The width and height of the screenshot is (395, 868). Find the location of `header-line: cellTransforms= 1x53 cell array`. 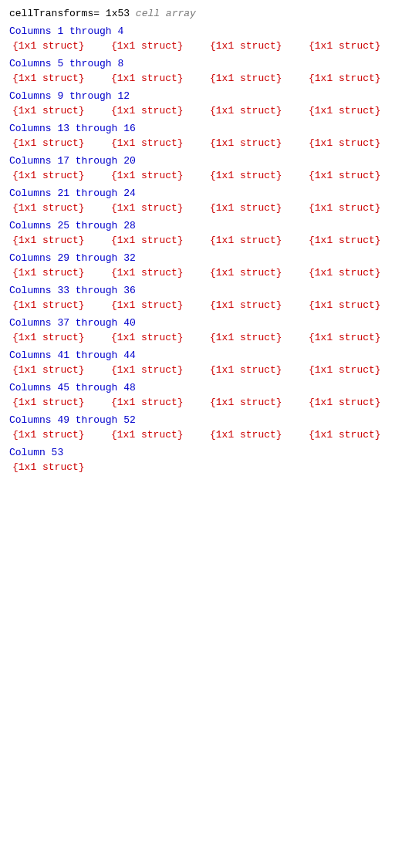

header-line: cellTransforms= 1x53 cell array is located at coordinates (198, 14).